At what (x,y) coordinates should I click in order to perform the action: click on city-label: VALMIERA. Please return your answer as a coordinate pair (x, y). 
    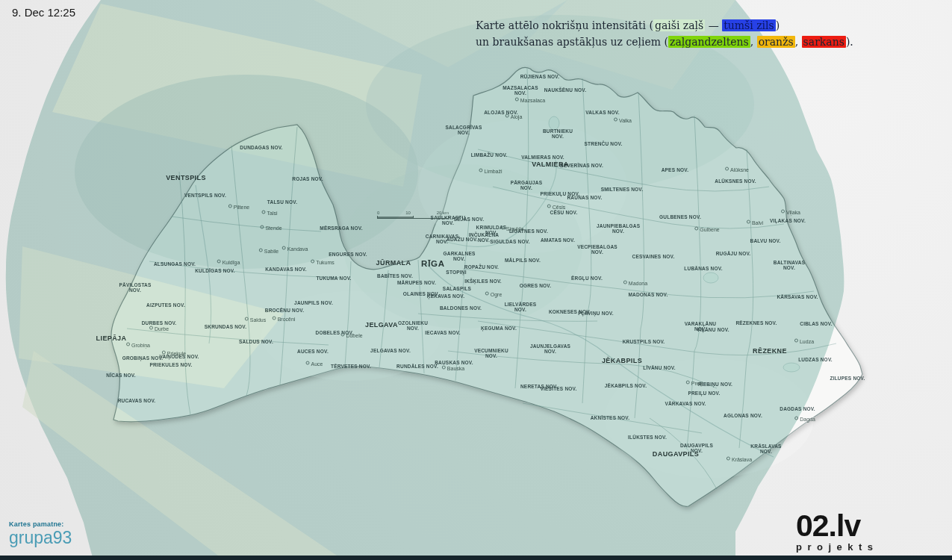
    Looking at the image, I should click on (550, 164).